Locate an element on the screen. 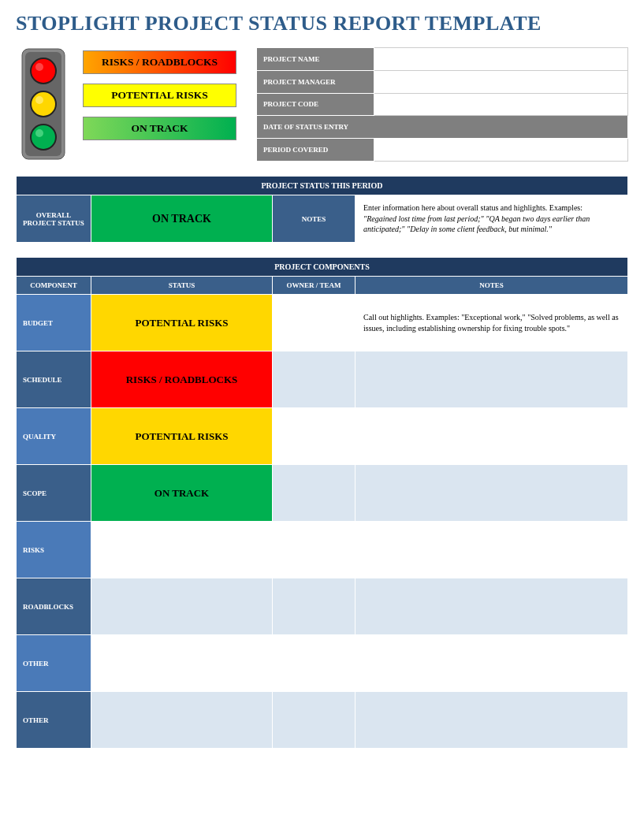 The image size is (644, 833). header-section: RISKS / ROADBLOCKS POTENTIAL RISKS ON TR… is located at coordinates (322, 104).